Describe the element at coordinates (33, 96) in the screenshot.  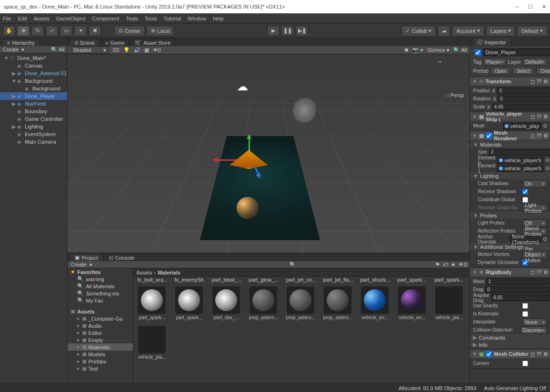
I see `hierarchy-item: ▶◈Done_Player` at that location.